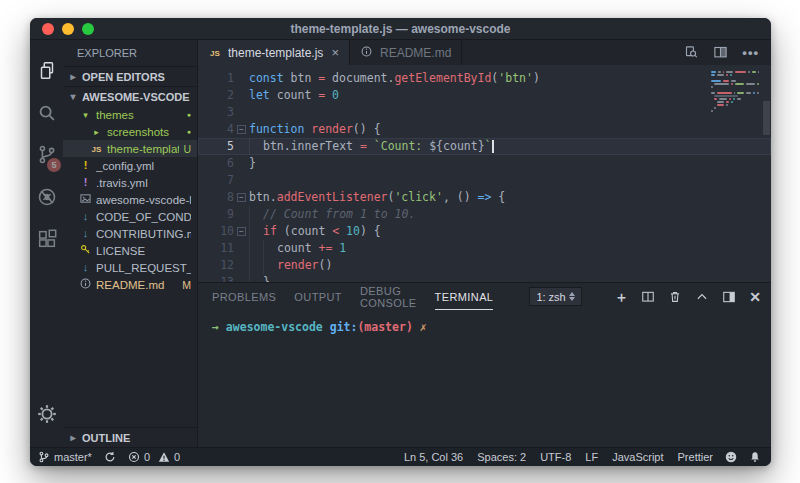 The height and width of the screenshot is (483, 800). I want to click on line-number: 5, so click(216, 146).